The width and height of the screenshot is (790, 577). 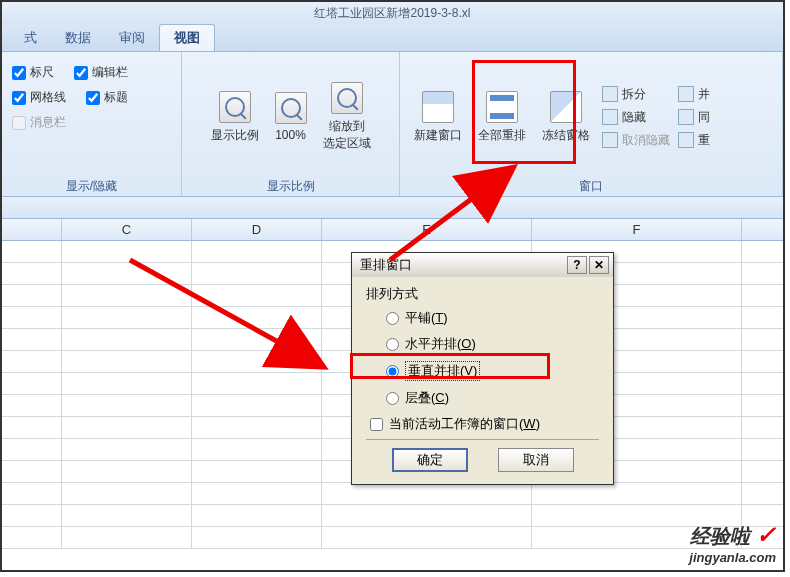 What do you see at coordinates (492, 398) in the screenshot?
I see `radio-cascade: 层叠(C)` at bounding box center [492, 398].